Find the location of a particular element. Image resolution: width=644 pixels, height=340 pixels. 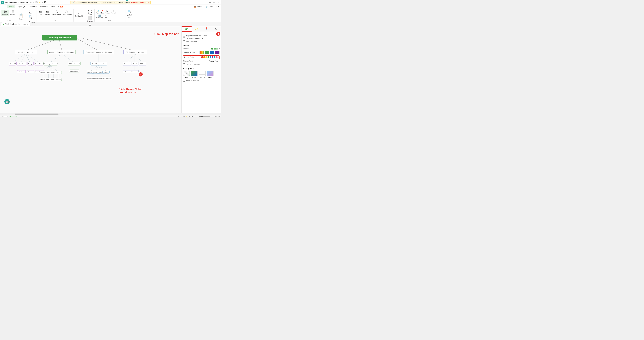

color-swatch-purple is located at coordinates (212, 57).